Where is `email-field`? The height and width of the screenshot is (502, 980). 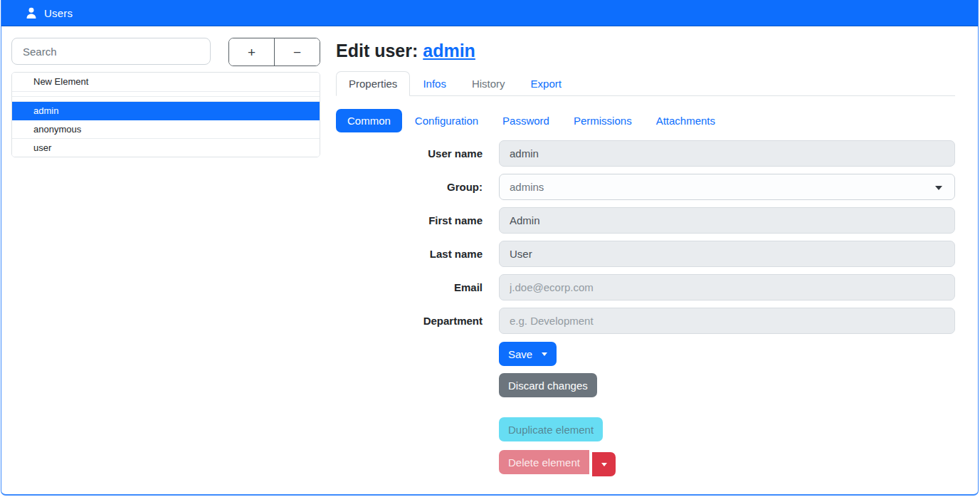
email-field is located at coordinates (727, 288).